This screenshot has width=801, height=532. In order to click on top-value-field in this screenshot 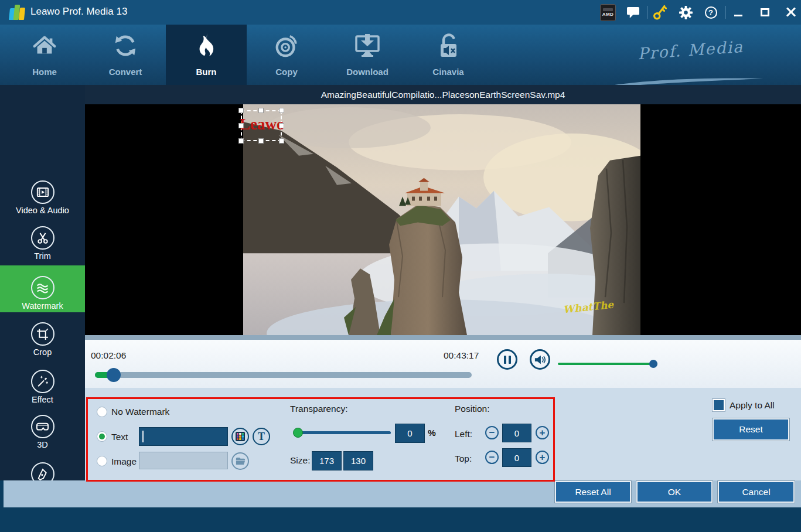, I will do `click(517, 458)`.